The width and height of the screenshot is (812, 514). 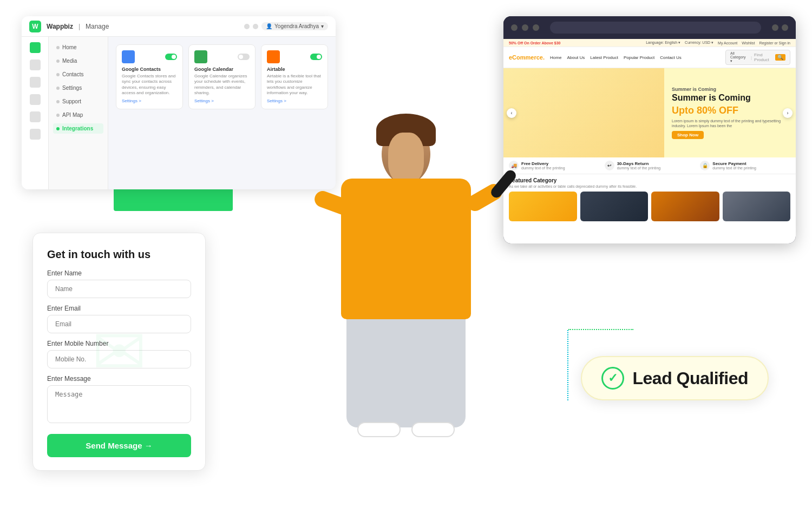 What do you see at coordinates (650, 186) in the screenshot?
I see `ecom-category-sub: As we take all or activities or table ca…` at bounding box center [650, 186].